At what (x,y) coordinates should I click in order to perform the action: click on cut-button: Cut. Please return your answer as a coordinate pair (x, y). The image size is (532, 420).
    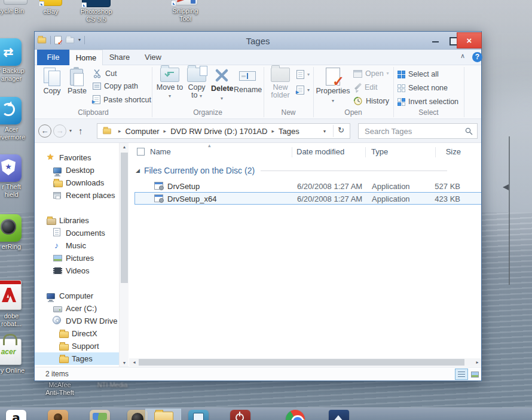
    Looking at the image, I should click on (105, 74).